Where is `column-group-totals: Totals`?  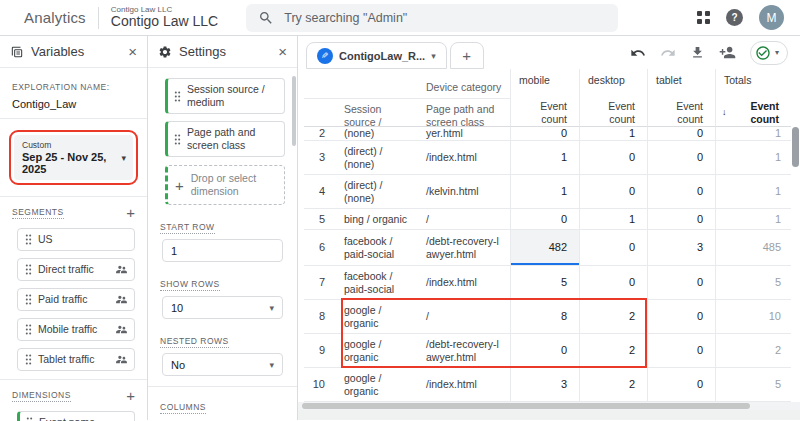 column-group-totals: Totals is located at coordinates (753, 84).